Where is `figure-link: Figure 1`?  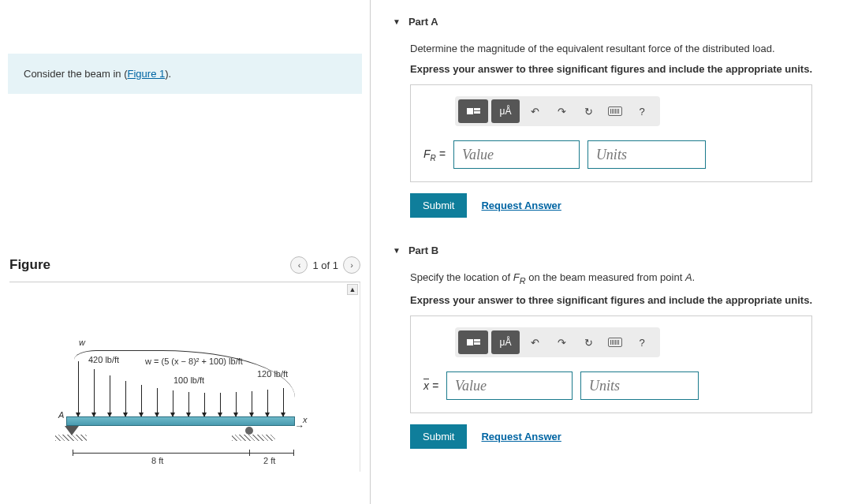 figure-link: Figure 1 is located at coordinates (147, 74).